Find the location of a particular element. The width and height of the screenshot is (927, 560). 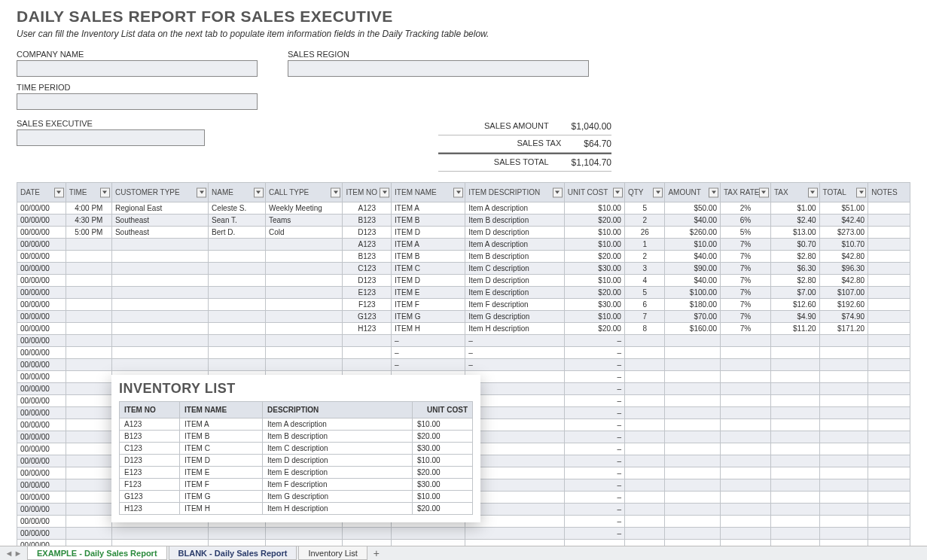

col-qty: QTY is located at coordinates (645, 193).